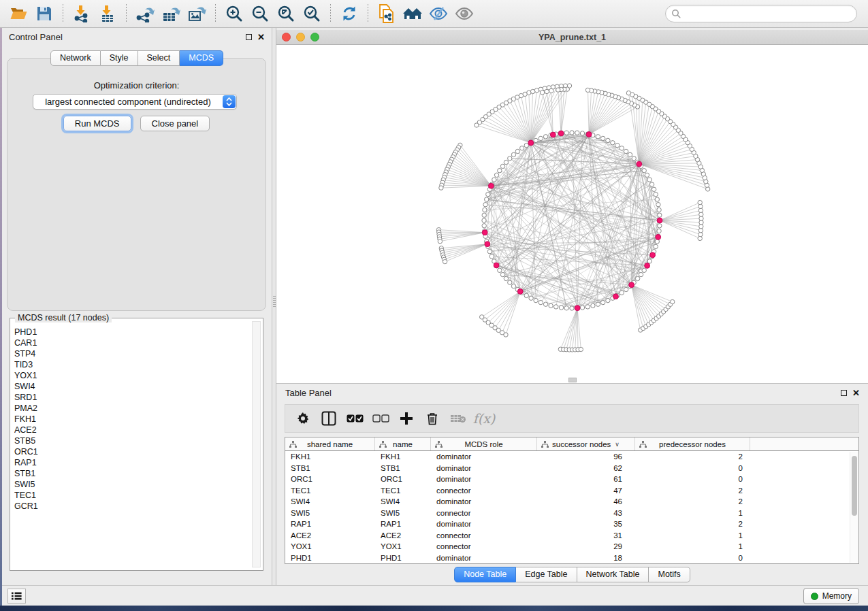 The height and width of the screenshot is (611, 868). Describe the element at coordinates (76, 59) in the screenshot. I see `tab-network: Network` at that location.